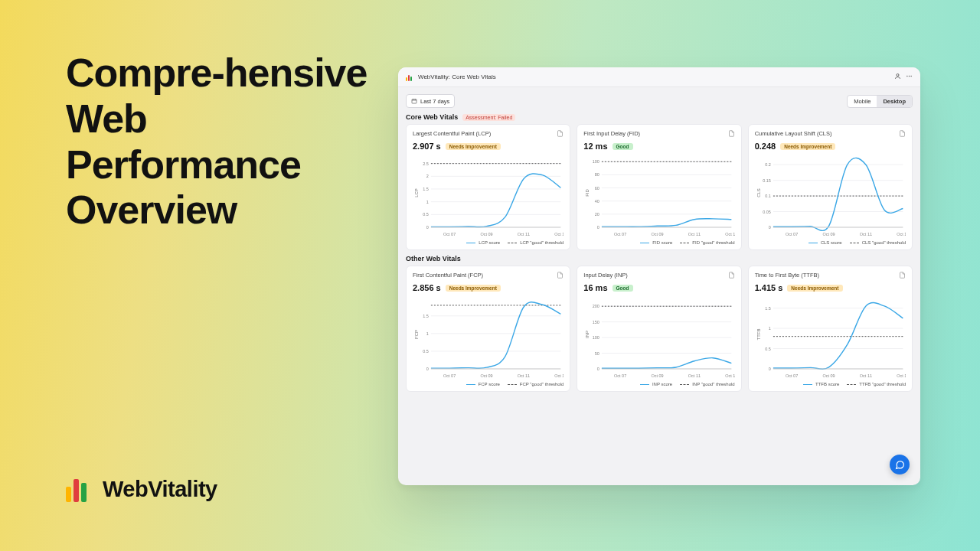 The width and height of the screenshot is (980, 551). What do you see at coordinates (900, 465) in the screenshot?
I see `help-fab` at bounding box center [900, 465].